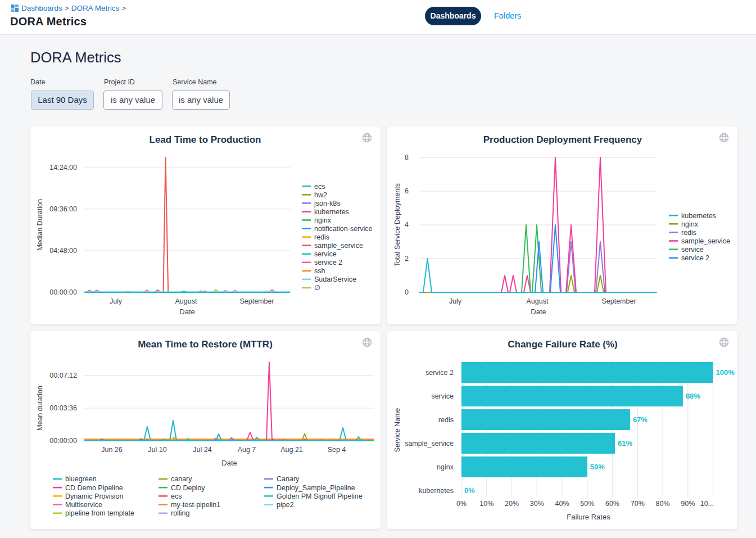  I want to click on svg-text: 14:24:00, so click(63, 168).